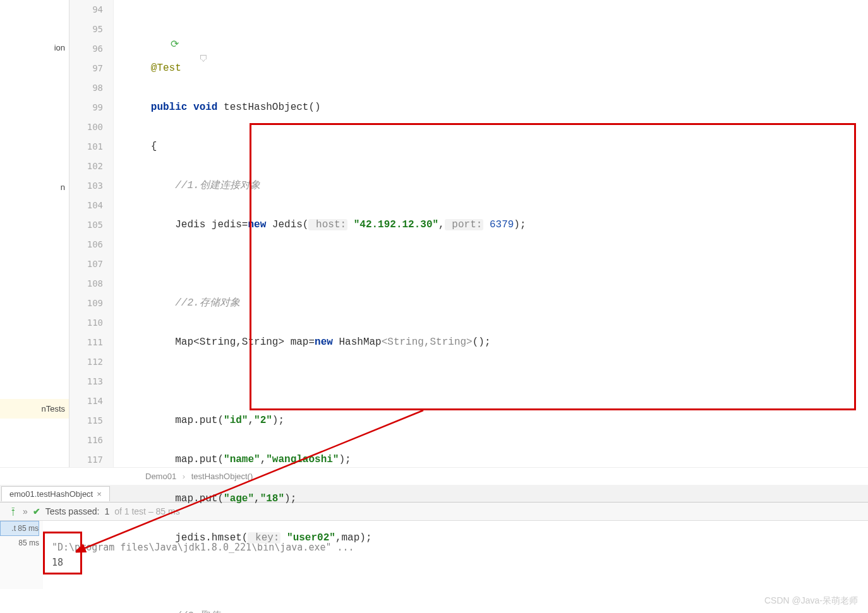  I want to click on close-icon: ×, so click(99, 494).